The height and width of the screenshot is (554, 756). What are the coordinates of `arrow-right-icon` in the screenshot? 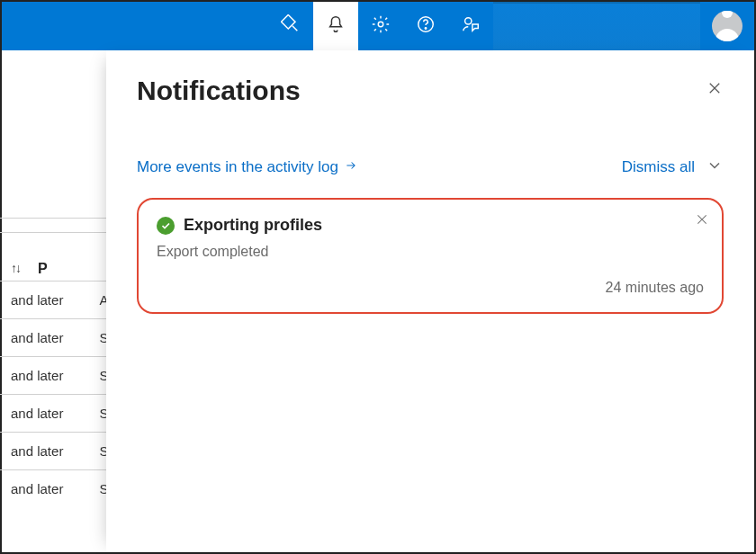 It's located at (351, 167).